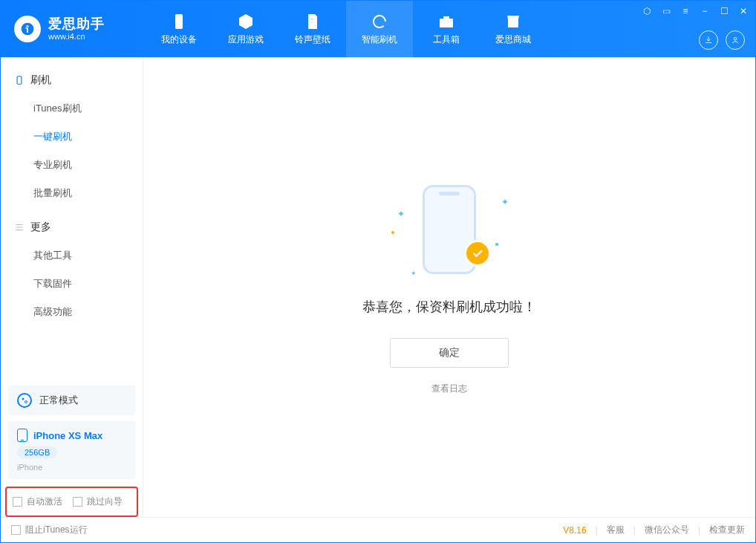 The width and height of the screenshot is (756, 543). I want to click on sidebar-item-other-tools: 其他工具, so click(71, 256).